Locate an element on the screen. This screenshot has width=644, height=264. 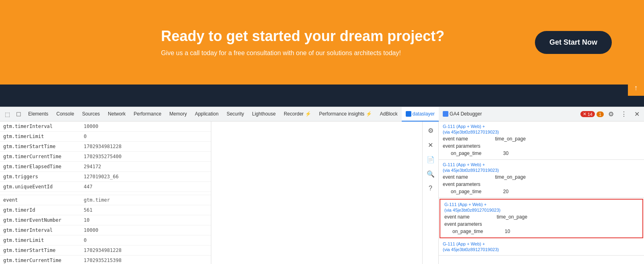
table-row: gtm.uniqueEventId447 is located at coordinates (105, 187).